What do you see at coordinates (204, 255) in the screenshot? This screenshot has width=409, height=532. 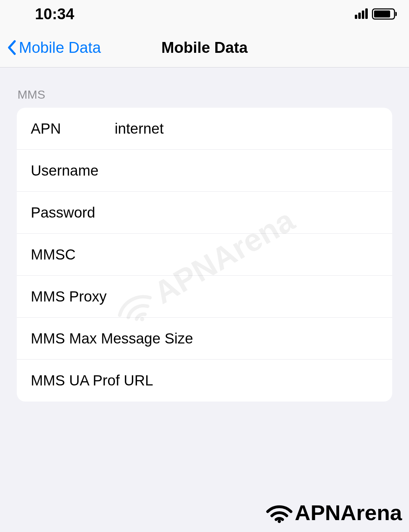 I see `mmsc-row: MMSC` at bounding box center [204, 255].